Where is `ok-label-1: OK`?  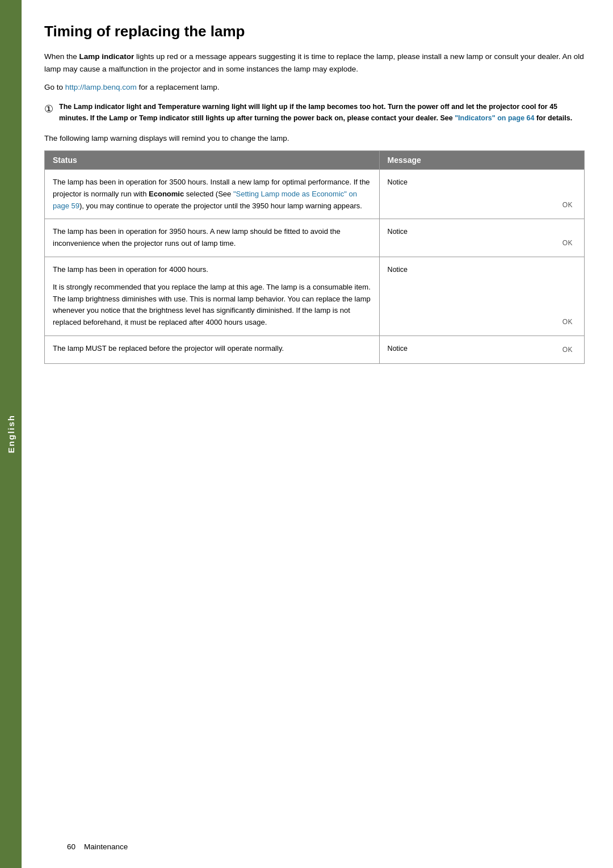 ok-label-1: OK is located at coordinates (568, 206).